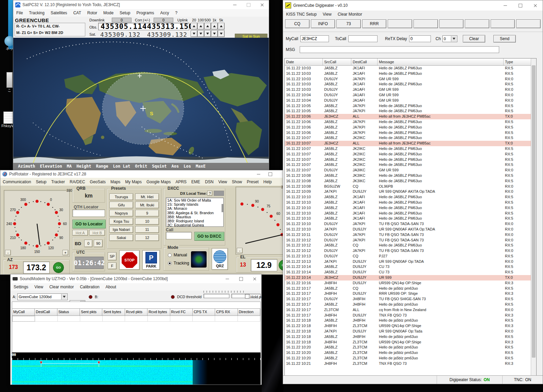 Image resolution: width=543 pixels, height=392 pixels. Describe the element at coordinates (410, 111) in the screenshot. I see `table-row: 16.11.22 10:05 JA5BLZ JA7KPI Hello de JA…` at that location.